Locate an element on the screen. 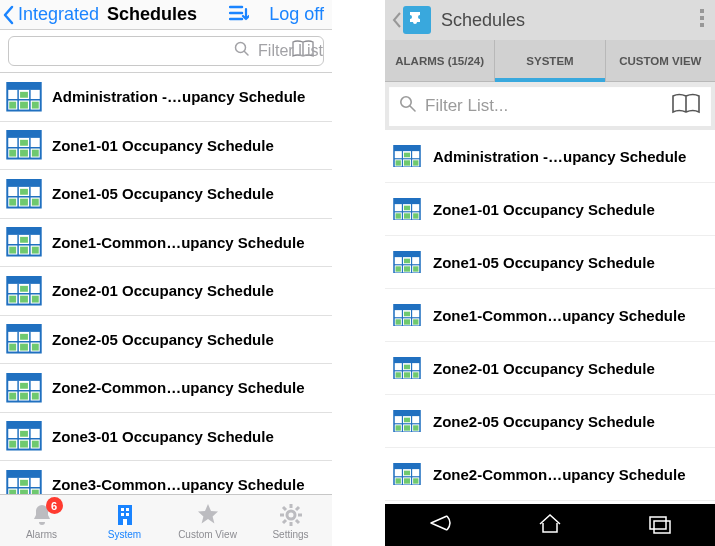 This screenshot has width=715, height=546. tab-alarms: 6 Alarms is located at coordinates (42, 520).